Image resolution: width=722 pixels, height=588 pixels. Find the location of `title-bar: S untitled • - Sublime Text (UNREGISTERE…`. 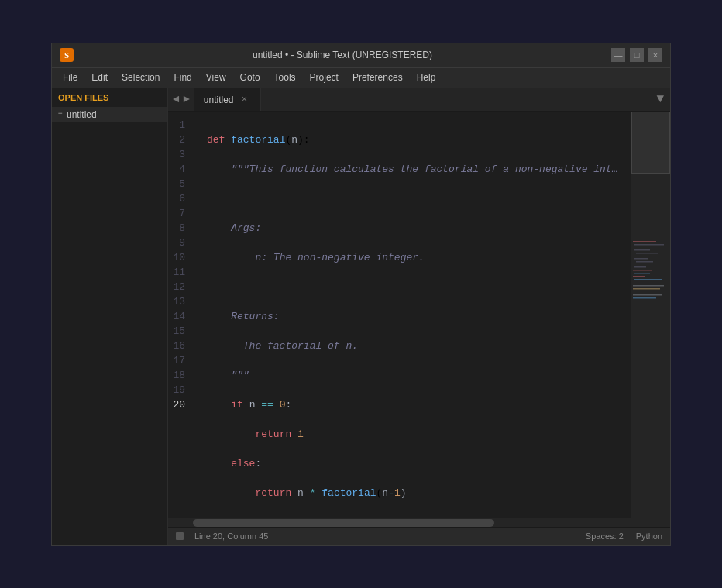

title-bar: S untitled • - Sublime Text (UNREGISTERE… is located at coordinates (361, 56).